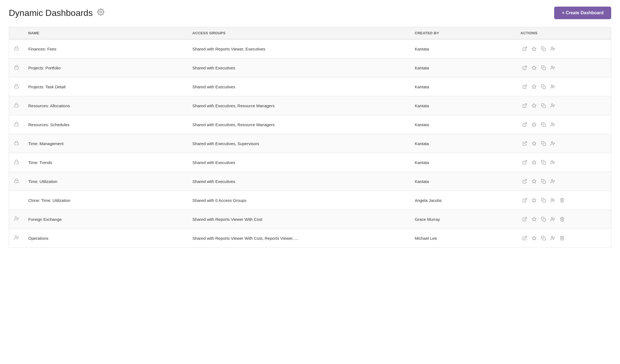 The image size is (620, 364). I want to click on row-name: Clone: Time: Utilization, so click(106, 200).